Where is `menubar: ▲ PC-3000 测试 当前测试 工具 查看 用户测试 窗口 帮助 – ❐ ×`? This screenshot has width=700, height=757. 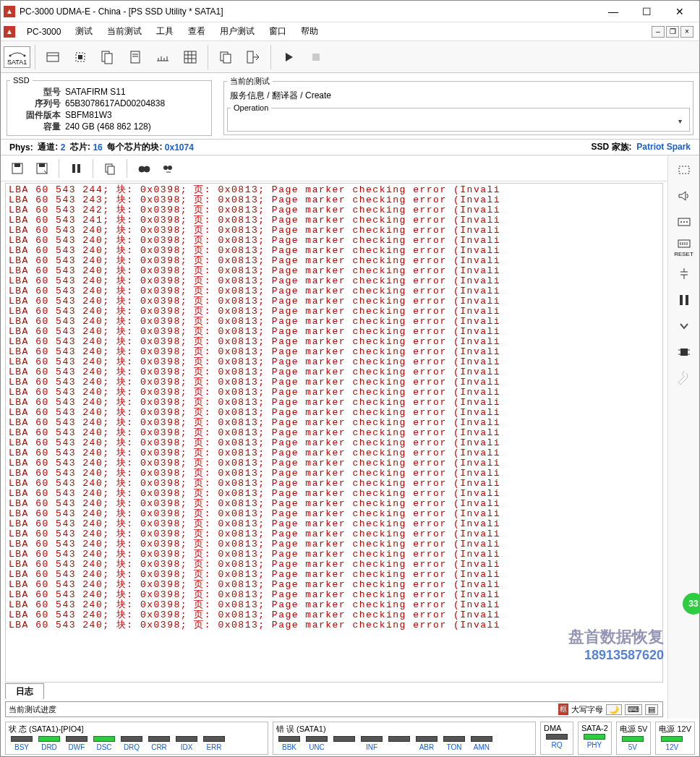 menubar: ▲ PC-3000 测试 当前测试 工具 查看 用户测试 窗口 帮助 – ❐ × is located at coordinates (350, 32).